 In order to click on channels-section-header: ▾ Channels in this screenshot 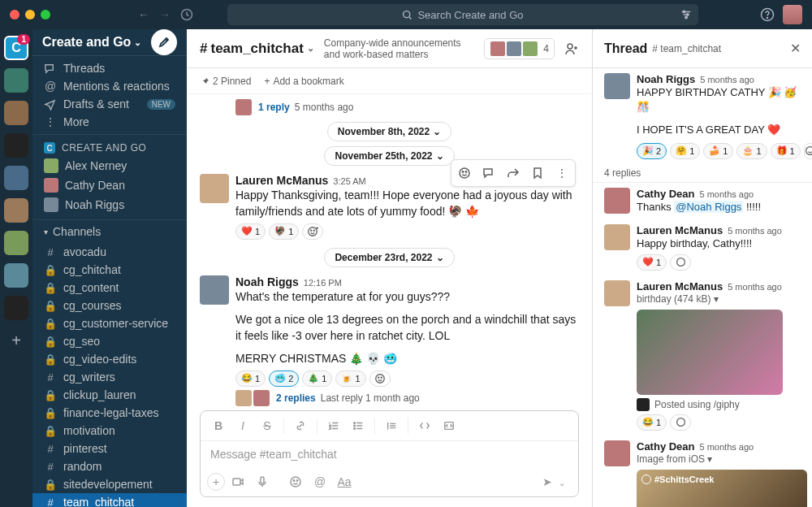, I will do `click(110, 232)`.